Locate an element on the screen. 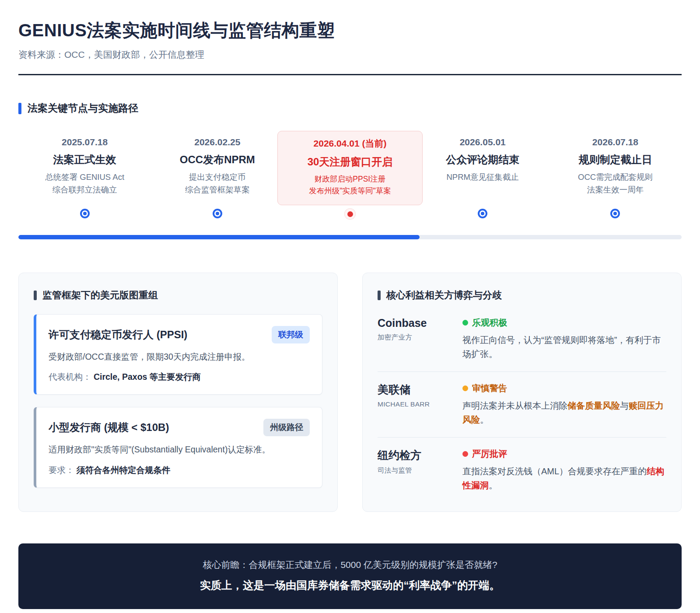 This screenshot has height=613, width=700. timeline-title: OCC发布NPRM is located at coordinates (217, 160).